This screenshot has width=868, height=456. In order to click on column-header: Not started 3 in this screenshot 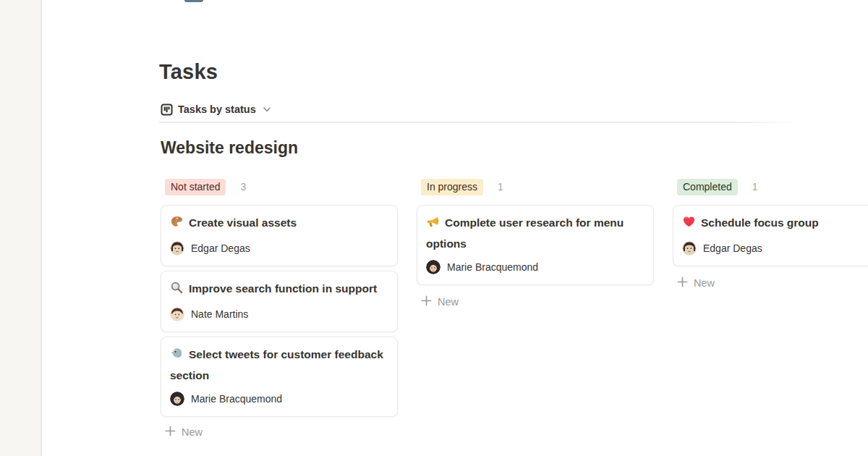, I will do `click(281, 187)`.